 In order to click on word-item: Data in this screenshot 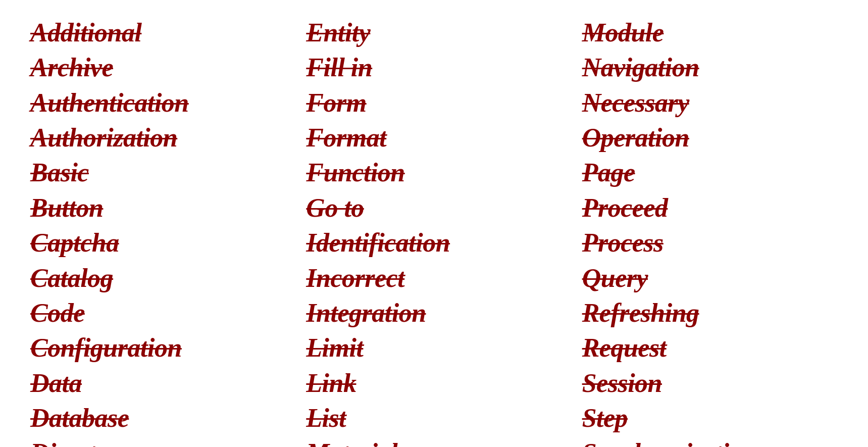, I will do `click(158, 383)`.